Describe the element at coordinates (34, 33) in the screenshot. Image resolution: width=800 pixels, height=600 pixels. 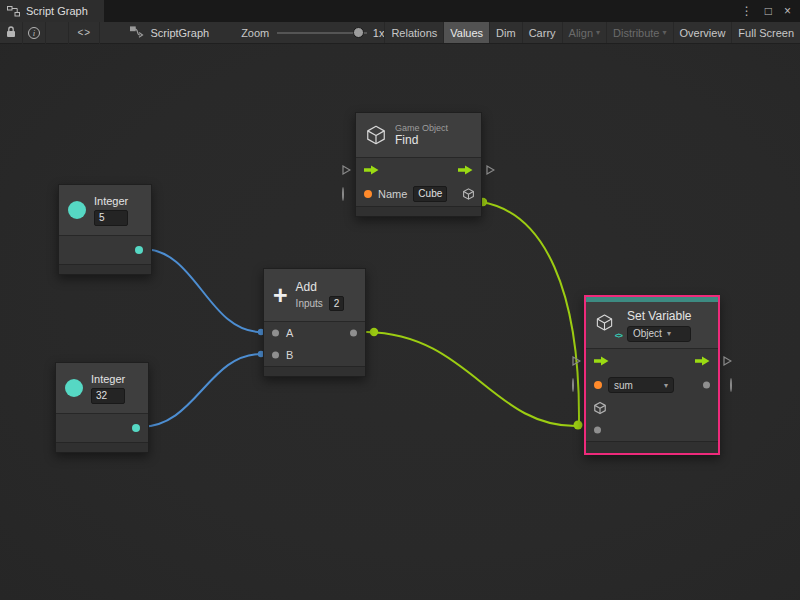
I see `info-icon: i` at that location.